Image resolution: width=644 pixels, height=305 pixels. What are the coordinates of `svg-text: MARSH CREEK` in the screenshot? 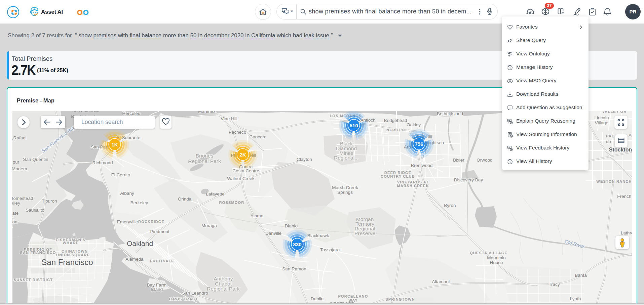 It's located at (413, 186).